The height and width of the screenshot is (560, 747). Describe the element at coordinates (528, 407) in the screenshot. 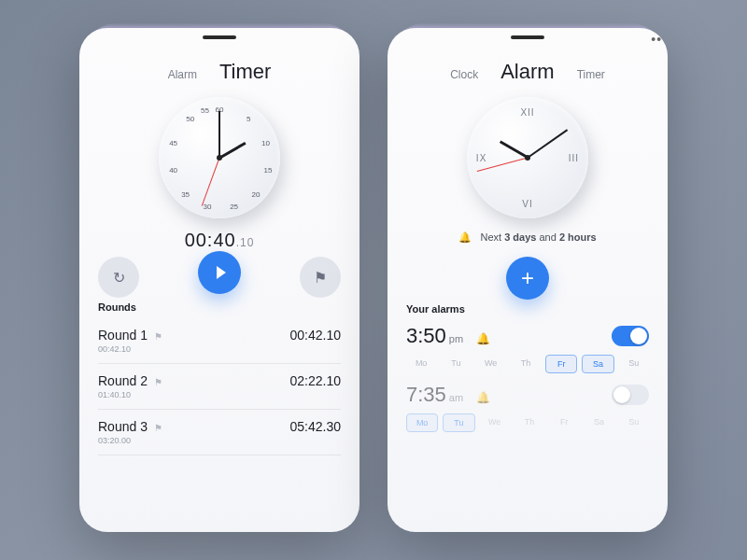

I see `alarm-item: 7:35am 🔔 Mo Tu We Th Fr Sa Su` at that location.